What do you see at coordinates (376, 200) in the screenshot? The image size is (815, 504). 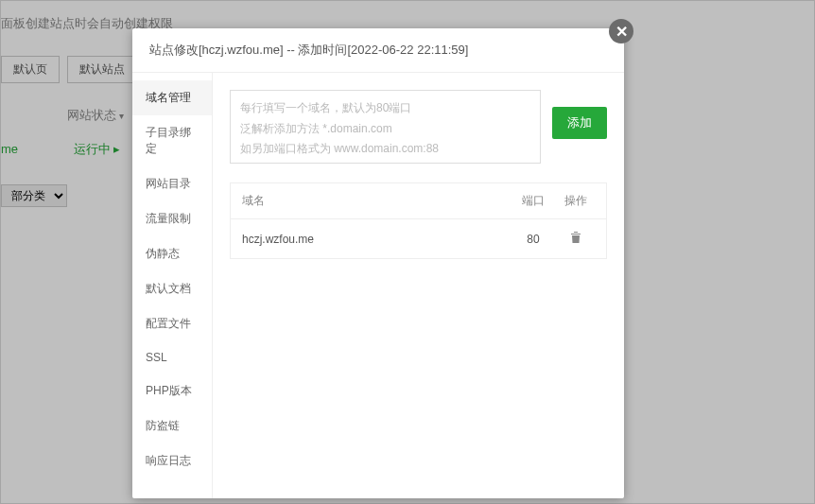 I see `header-domain: 域名` at bounding box center [376, 200].